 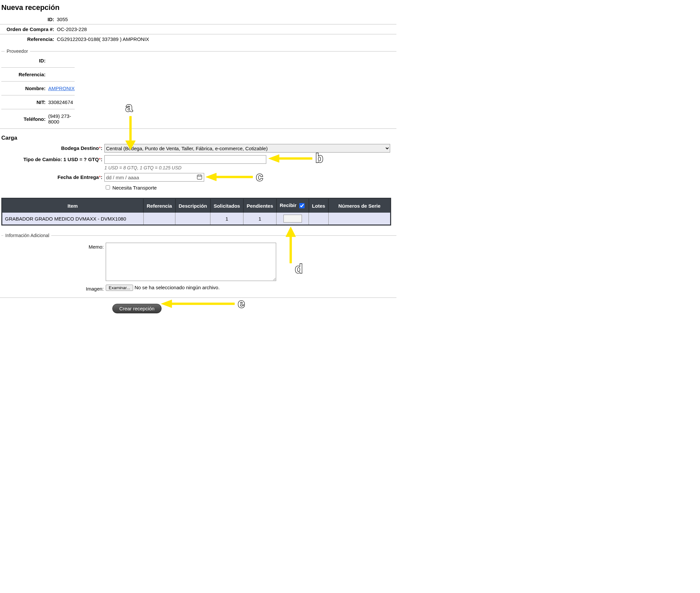 What do you see at coordinates (25, 102) in the screenshot?
I see `prov-nit-label: NIT:` at bounding box center [25, 102].